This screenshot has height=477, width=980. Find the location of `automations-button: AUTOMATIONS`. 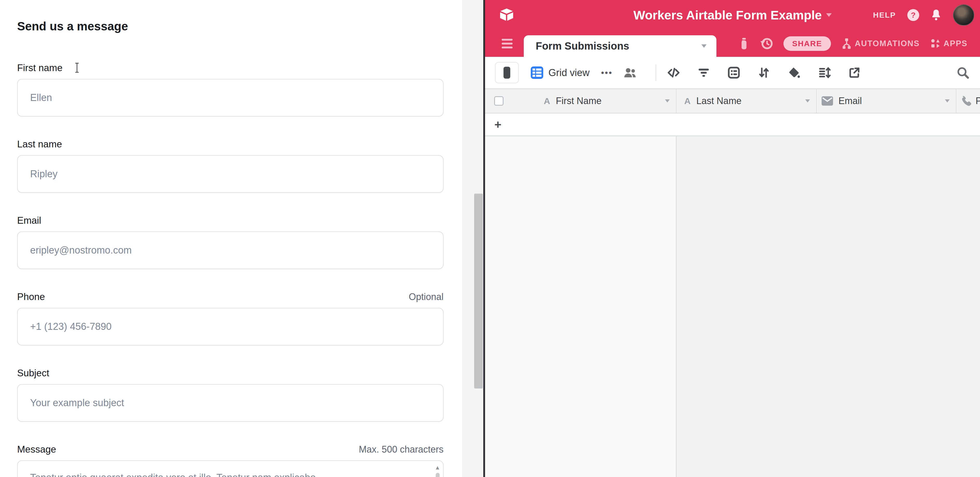

automations-button: AUTOMATIONS is located at coordinates (880, 43).